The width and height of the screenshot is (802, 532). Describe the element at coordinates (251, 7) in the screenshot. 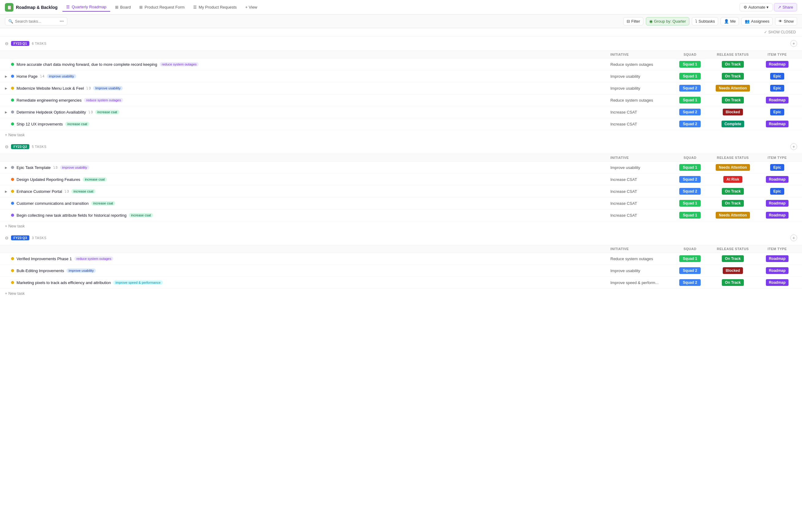

I see `add-view-button: + View` at that location.